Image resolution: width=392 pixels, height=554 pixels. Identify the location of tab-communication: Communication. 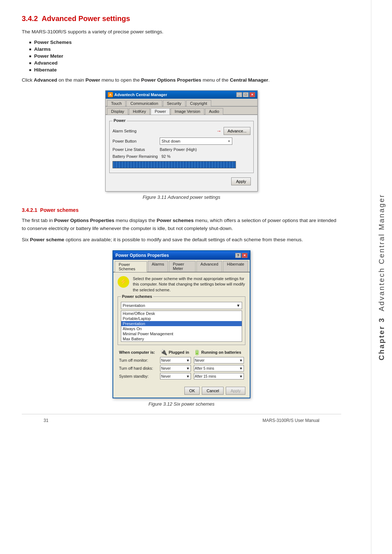
(144, 103).